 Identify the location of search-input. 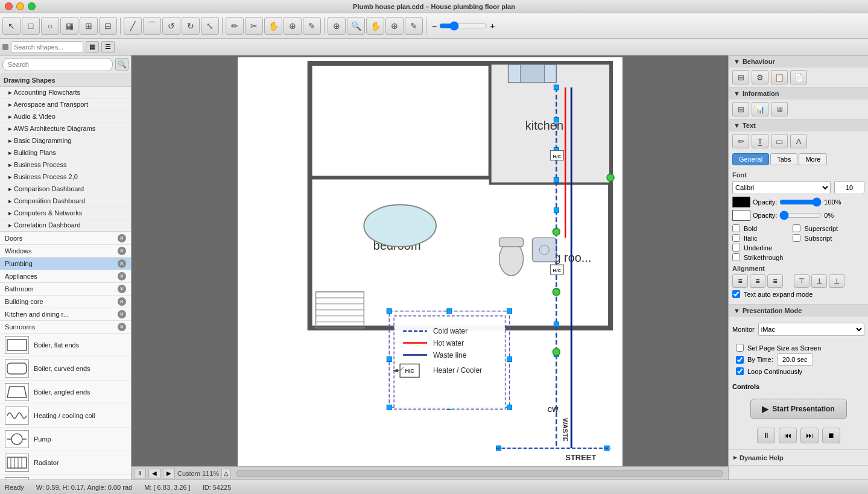
(58, 65).